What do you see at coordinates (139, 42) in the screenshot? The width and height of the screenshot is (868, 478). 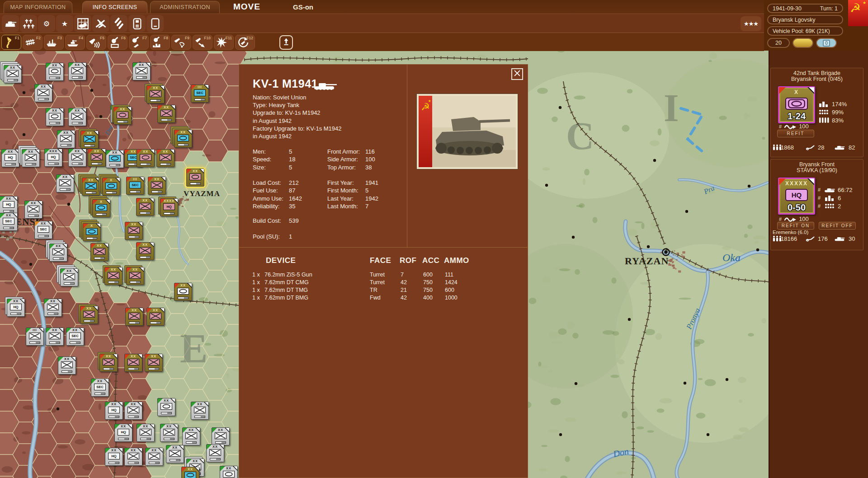 I see `fkey-button-f7: F7` at bounding box center [139, 42].